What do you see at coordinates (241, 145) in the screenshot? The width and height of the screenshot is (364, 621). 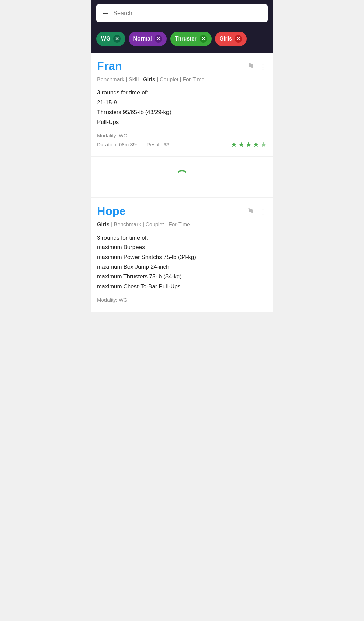 I see `star-2: ★` at bounding box center [241, 145].